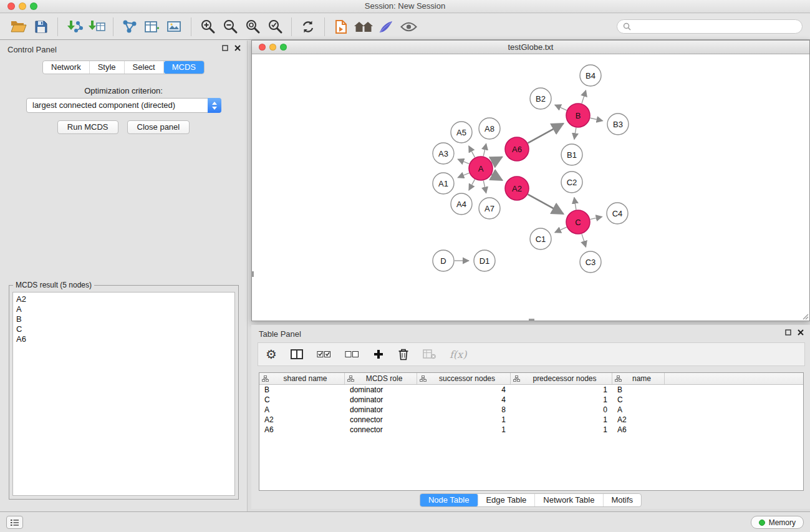 The width and height of the screenshot is (810, 532). What do you see at coordinates (472, 152) in the screenshot?
I see `network-edge-A-A5` at bounding box center [472, 152].